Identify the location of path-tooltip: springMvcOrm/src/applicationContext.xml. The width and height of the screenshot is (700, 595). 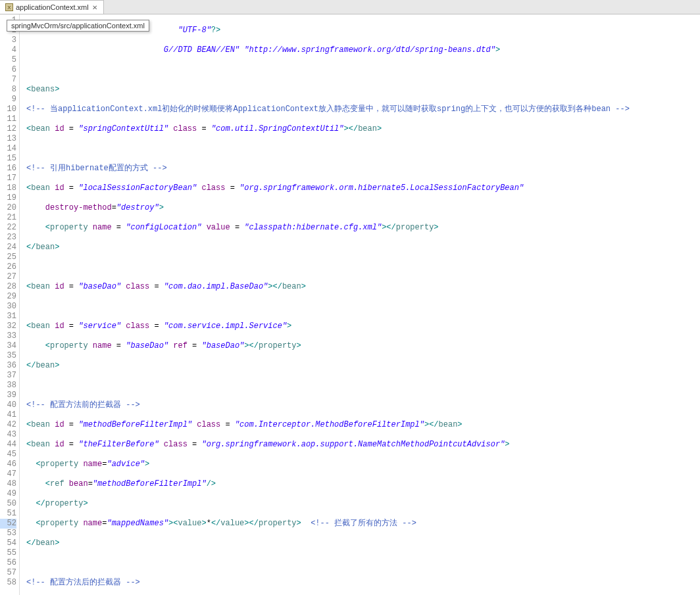
(78, 26).